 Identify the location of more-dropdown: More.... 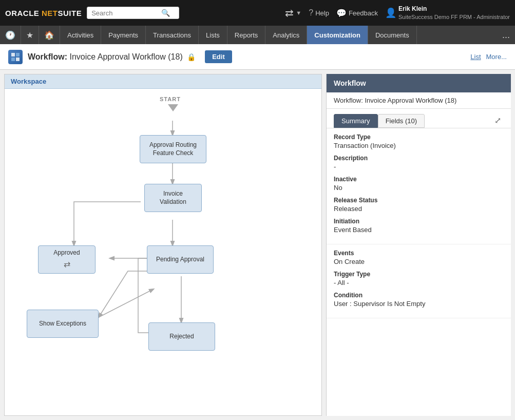
(497, 56).